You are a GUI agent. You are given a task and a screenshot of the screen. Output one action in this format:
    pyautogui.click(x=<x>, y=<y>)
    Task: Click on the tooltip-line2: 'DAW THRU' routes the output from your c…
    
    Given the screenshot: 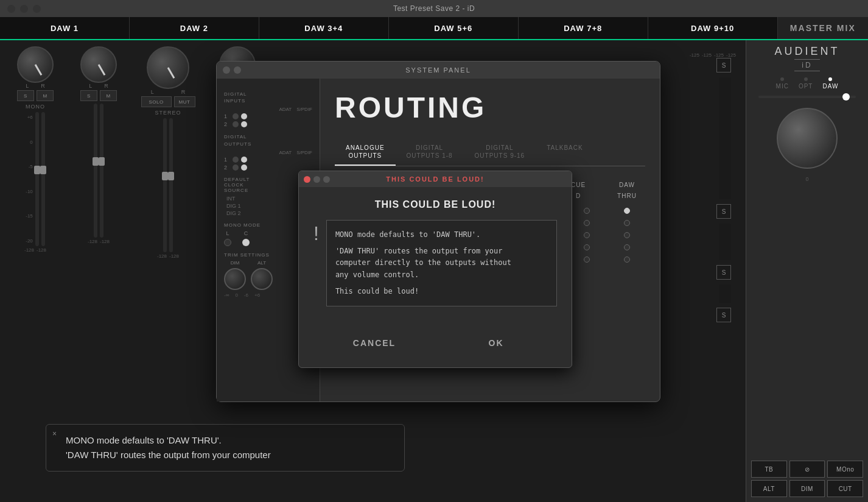 What is the action you would take?
    pyautogui.click(x=168, y=454)
    